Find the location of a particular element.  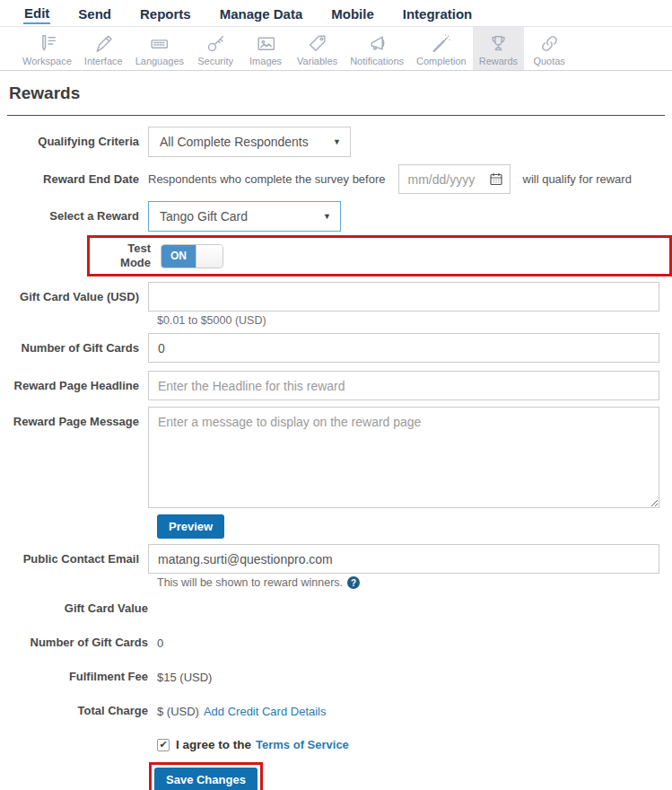

message-row: Reward Page Message is located at coordinates (336, 458).